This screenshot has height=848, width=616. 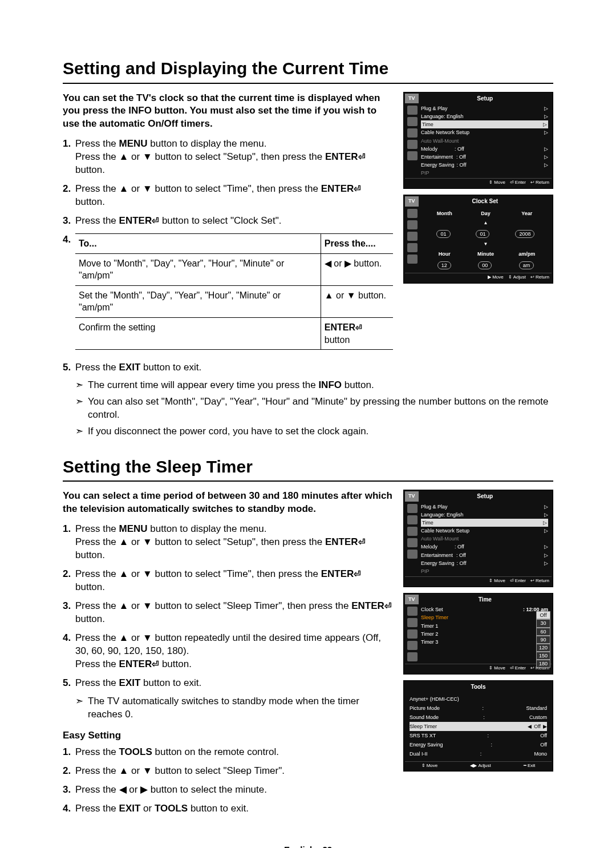 What do you see at coordinates (308, 368) in the screenshot?
I see `section1-after: 5.Press the EXIT button to exit.` at bounding box center [308, 368].